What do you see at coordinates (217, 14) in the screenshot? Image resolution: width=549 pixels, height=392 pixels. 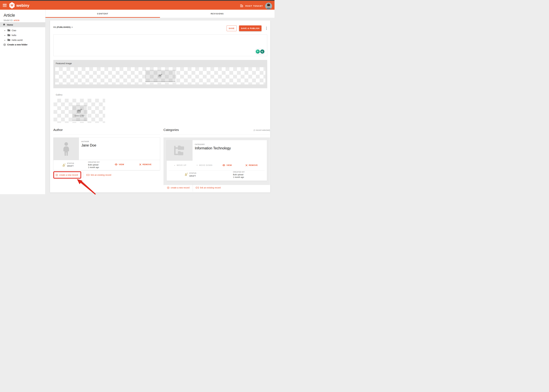 I see `tab-revisions: REVISIONS` at bounding box center [217, 14].